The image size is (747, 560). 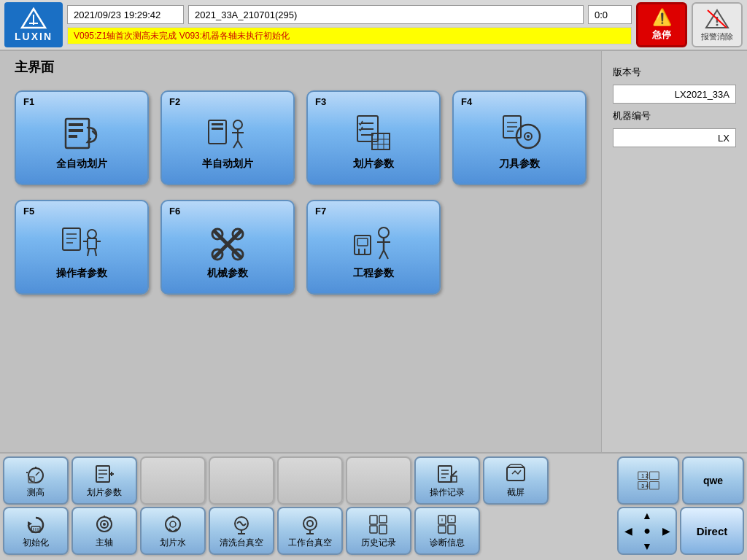 I want to click on f2-label: 半自动划片, so click(x=228, y=164).